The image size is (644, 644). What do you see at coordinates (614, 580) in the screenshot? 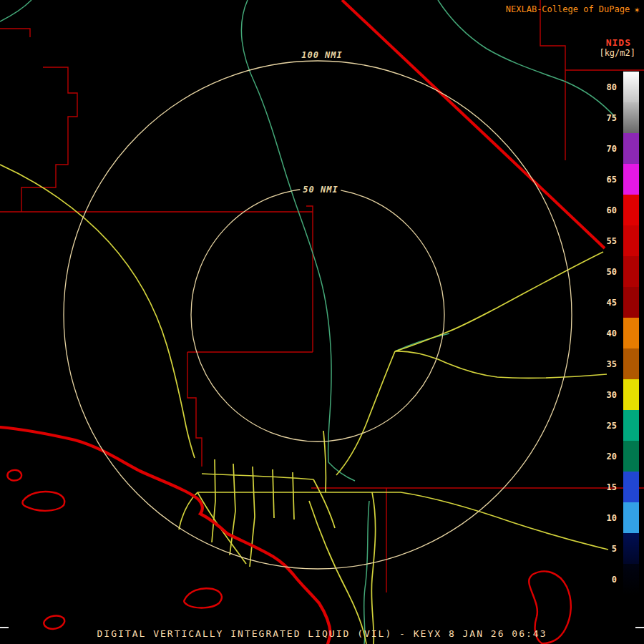
I see `scale-label: 0` at bounding box center [614, 580].